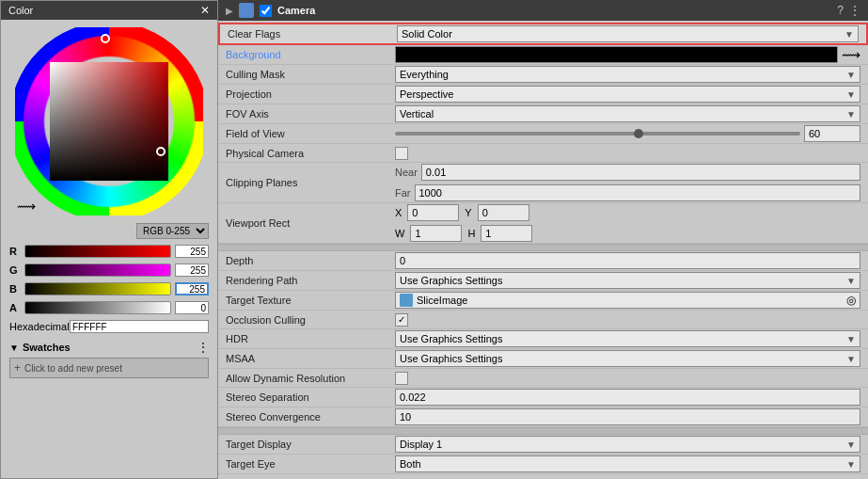 Image resolution: width=868 pixels, height=479 pixels. What do you see at coordinates (310, 300) in the screenshot?
I see `prop-label: Target Texture` at bounding box center [310, 300].